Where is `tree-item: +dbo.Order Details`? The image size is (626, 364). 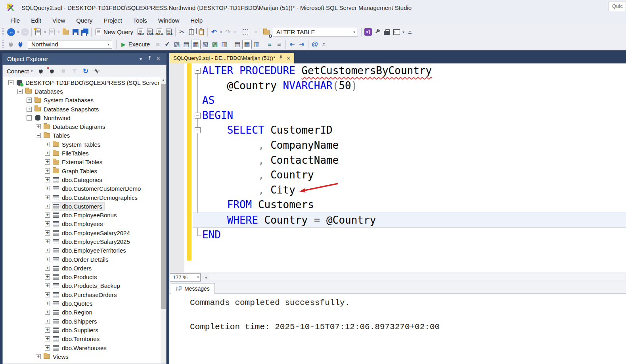
tree-item: +dbo.Order Details is located at coordinates (84, 259).